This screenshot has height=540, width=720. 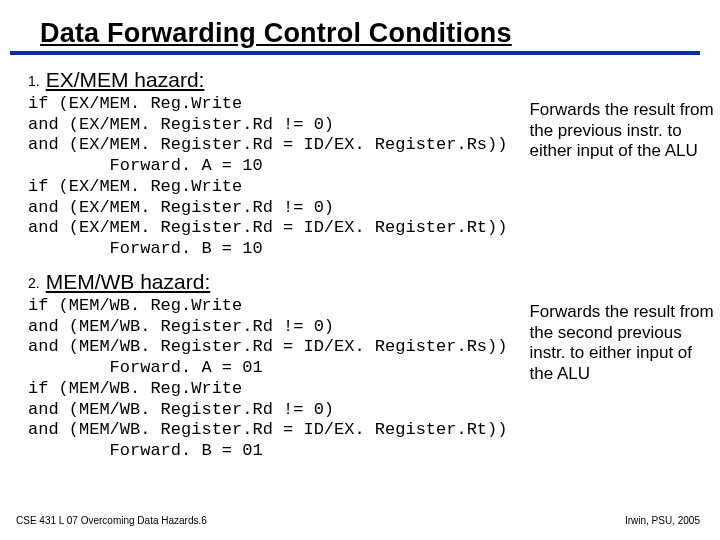 What do you see at coordinates (355, 36) in the screenshot?
I see `title-rule: Data Forwarding Control Conditions` at bounding box center [355, 36].